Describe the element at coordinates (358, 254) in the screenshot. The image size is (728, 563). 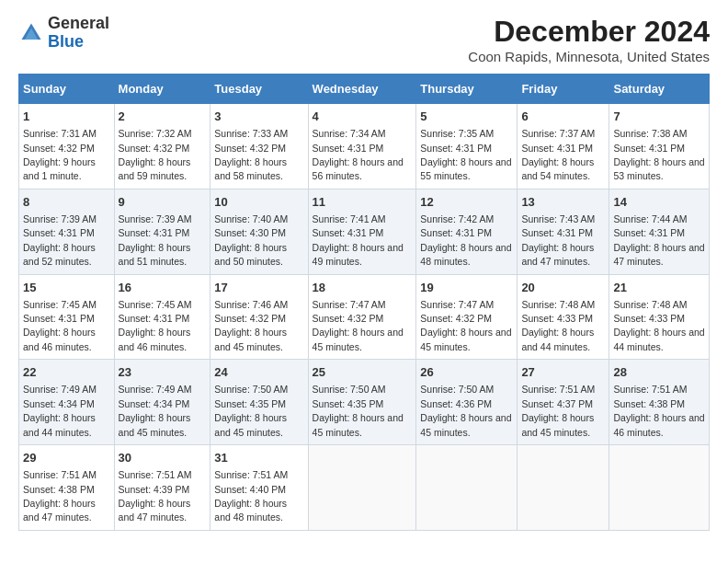
I see `daylight-info: Daylight: 8 hours and 49 minutes.` at that location.